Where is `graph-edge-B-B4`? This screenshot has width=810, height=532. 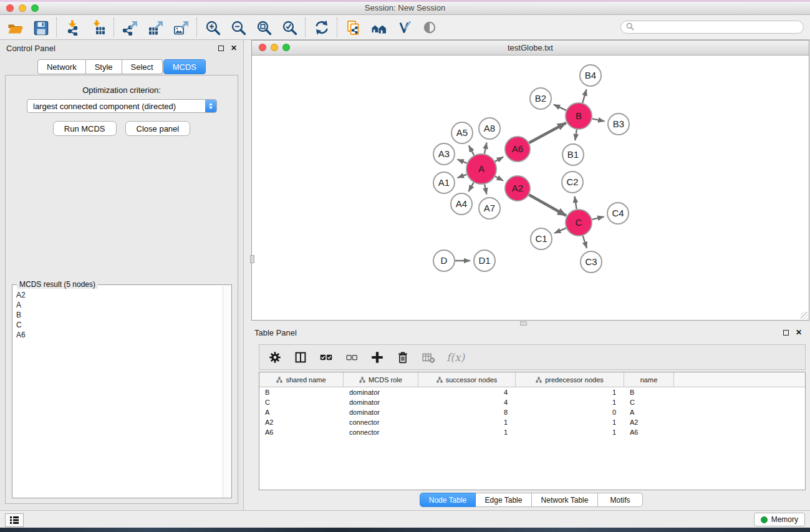 graph-edge-B-B4 is located at coordinates (584, 96).